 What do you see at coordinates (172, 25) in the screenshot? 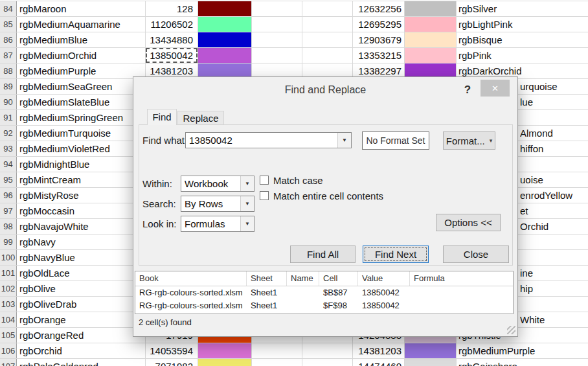
I see `cell-color-value: 11206502` at bounding box center [172, 25].